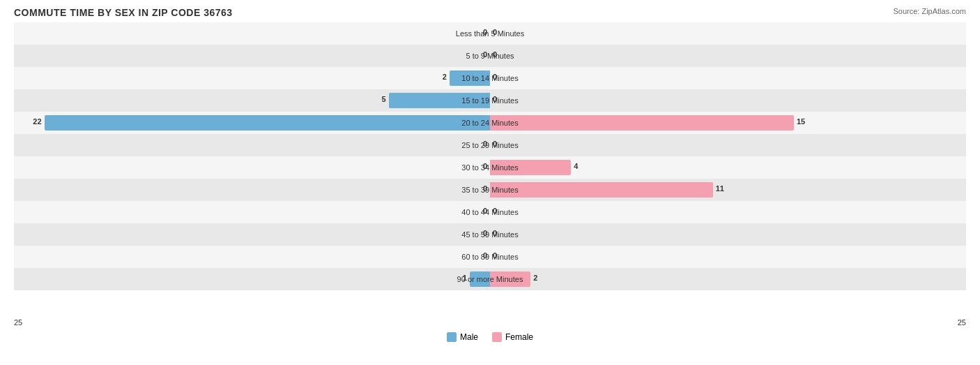  What do you see at coordinates (490, 279) in the screenshot?
I see `chart-row: 90 or more Minutes12` at bounding box center [490, 279].